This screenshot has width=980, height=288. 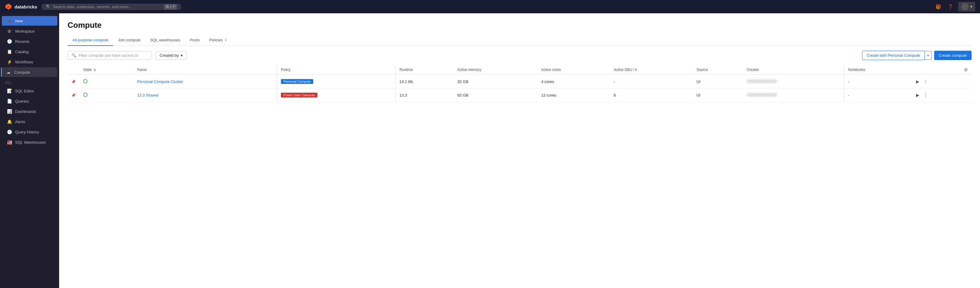 What do you see at coordinates (520, 95) in the screenshot?
I see `table-row: 📌 13.3 Shared Power User Compute 13.3 92` at bounding box center [520, 95].